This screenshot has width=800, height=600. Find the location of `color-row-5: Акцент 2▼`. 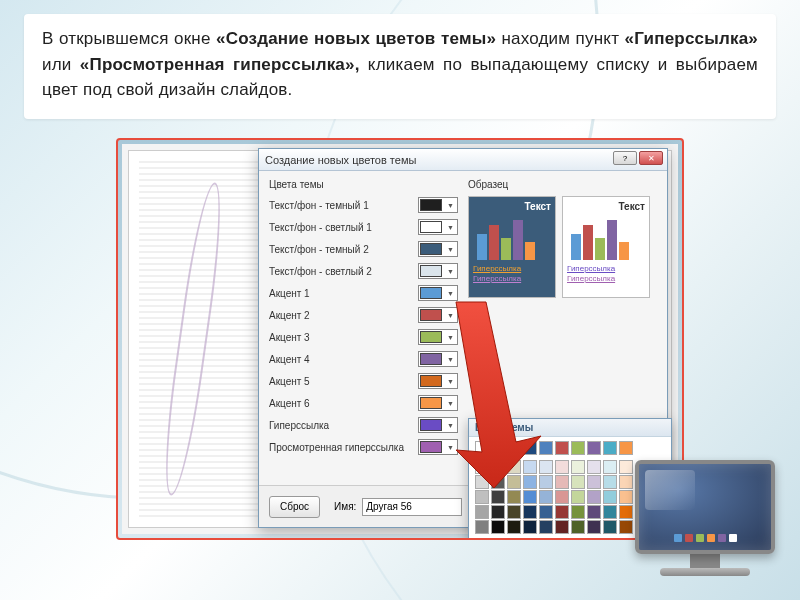

color-row-5: Акцент 2▼ is located at coordinates (364, 315).